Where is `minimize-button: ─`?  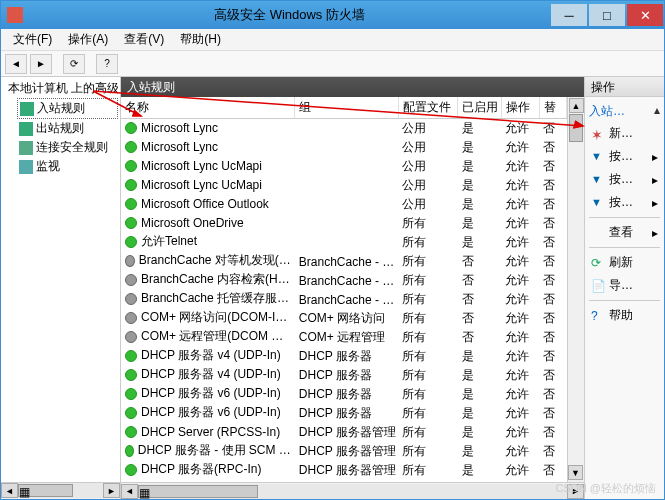 minimize-button: ─ is located at coordinates (569, 15).